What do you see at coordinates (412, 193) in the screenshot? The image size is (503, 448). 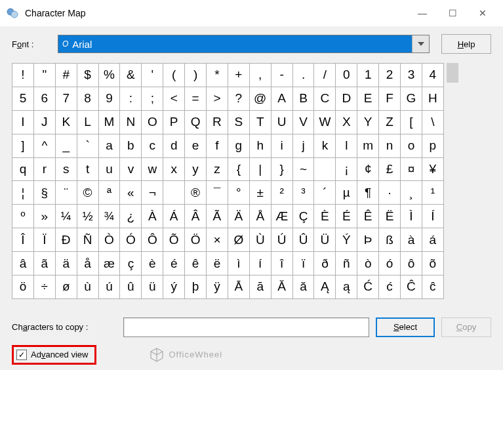 I see `character-cell: ¸` at bounding box center [412, 193].